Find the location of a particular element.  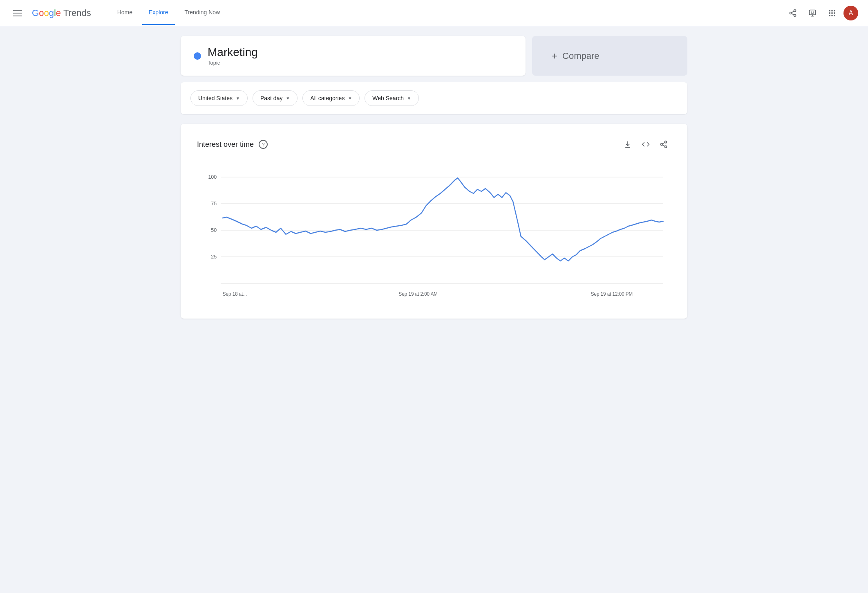

download-icon is located at coordinates (628, 144).